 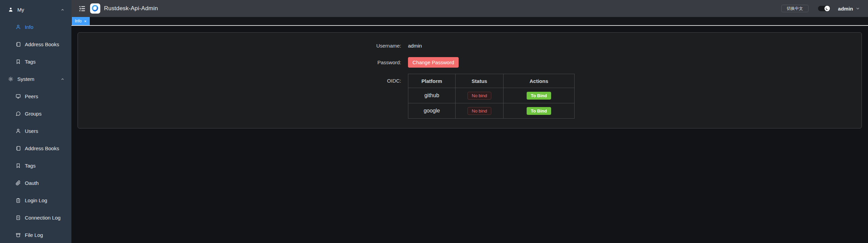 What do you see at coordinates (606, 46) in the screenshot?
I see `username-row: Username: admin` at bounding box center [606, 46].